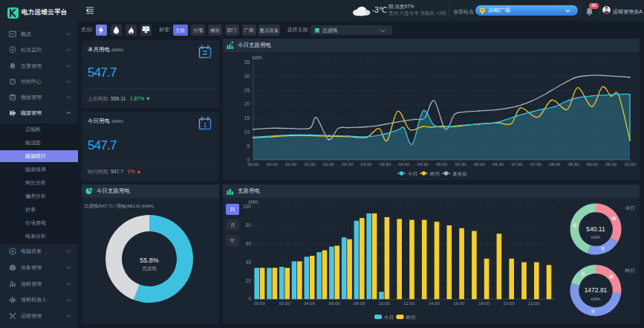 The width and height of the screenshot is (644, 328). I want to click on svg-text: 00:30, so click(273, 164).